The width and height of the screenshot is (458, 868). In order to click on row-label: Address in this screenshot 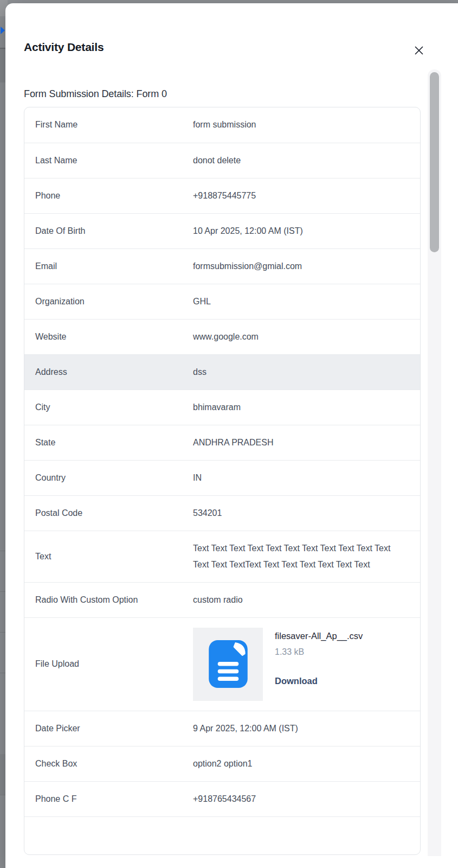, I will do `click(108, 372)`.